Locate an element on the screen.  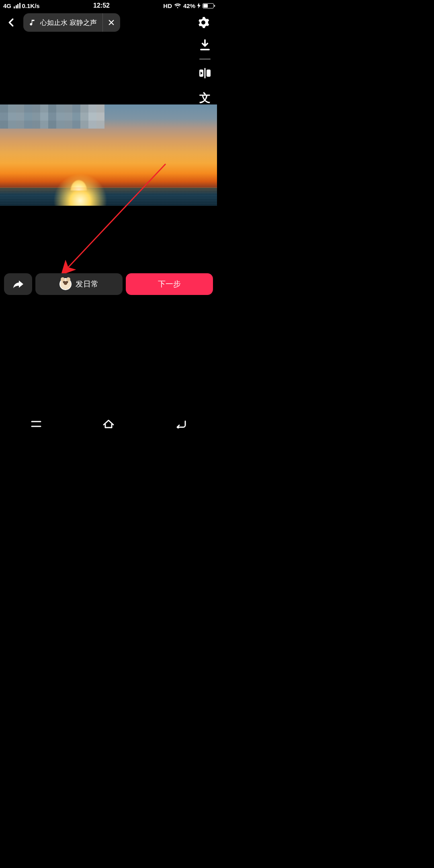
signal-icon is located at coordinates (17, 6).